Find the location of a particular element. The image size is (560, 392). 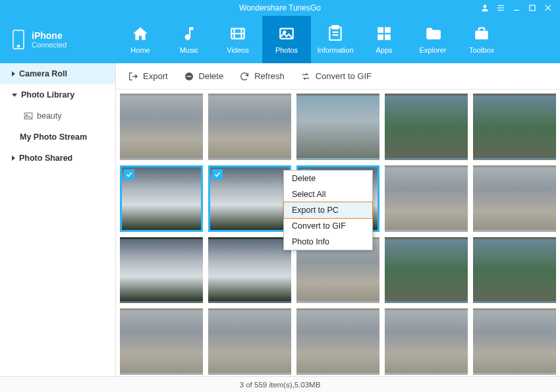

ctx-photo-info: Photo Info is located at coordinates (328, 242).